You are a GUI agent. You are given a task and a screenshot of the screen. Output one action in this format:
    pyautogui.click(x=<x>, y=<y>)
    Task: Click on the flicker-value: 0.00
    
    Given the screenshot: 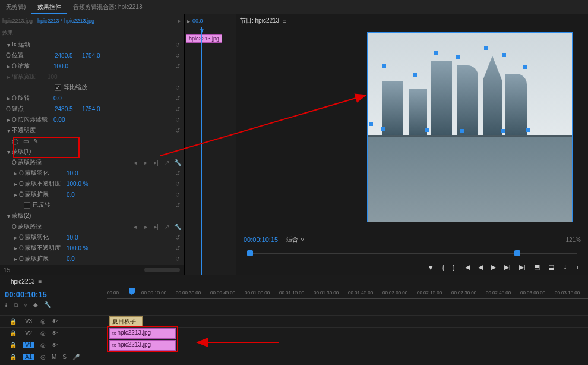 What is the action you would take?
    pyautogui.click(x=67, y=120)
    